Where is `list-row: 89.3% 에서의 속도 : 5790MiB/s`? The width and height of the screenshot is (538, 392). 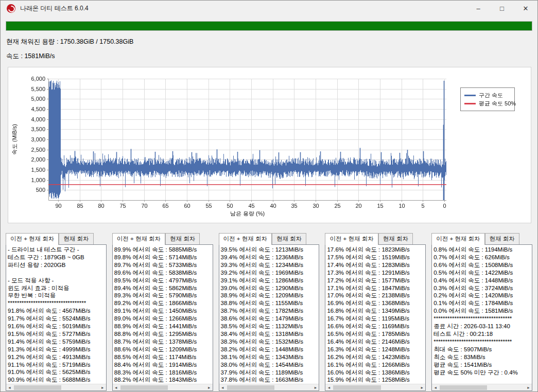 list-row: 89.3% 에서의 속도 : 5790MiB/s is located at coordinates (164, 295).